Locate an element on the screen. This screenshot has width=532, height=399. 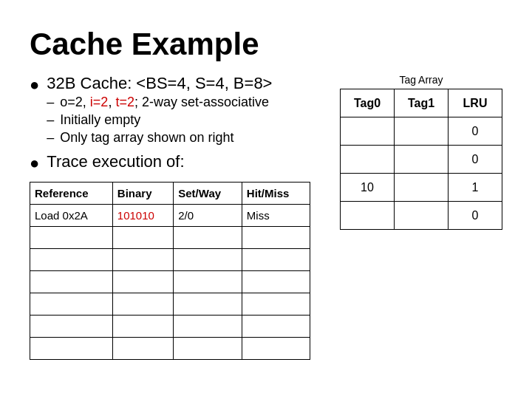
tag-row-1: 0 is located at coordinates (421, 160).